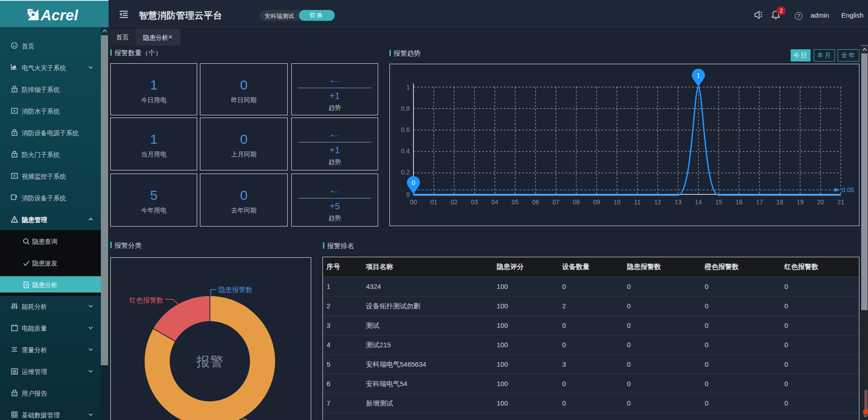  Describe the element at coordinates (406, 151) in the screenshot. I see `svg-text: 0.4` at that location.